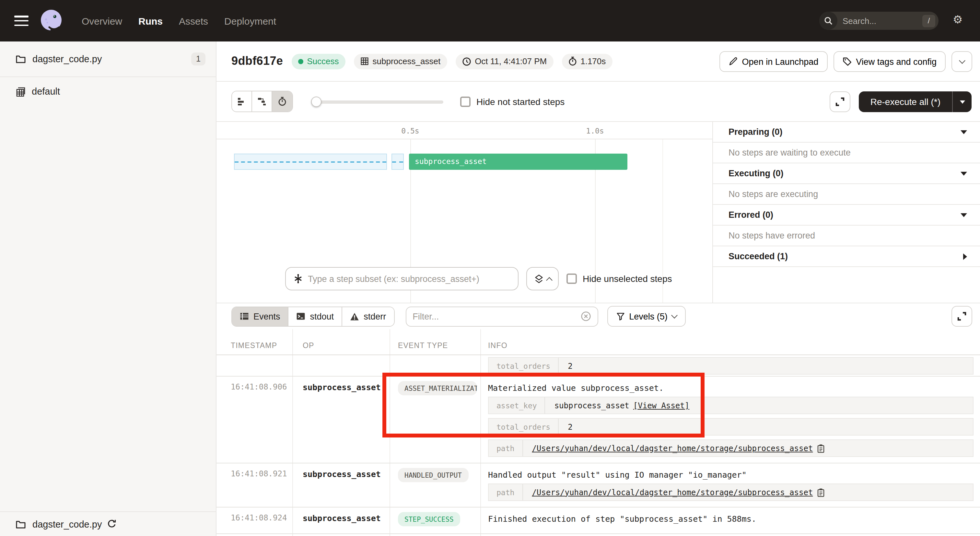  What do you see at coordinates (401, 61) in the screenshot?
I see `run-target-pill: subprocess_asset` at bounding box center [401, 61].